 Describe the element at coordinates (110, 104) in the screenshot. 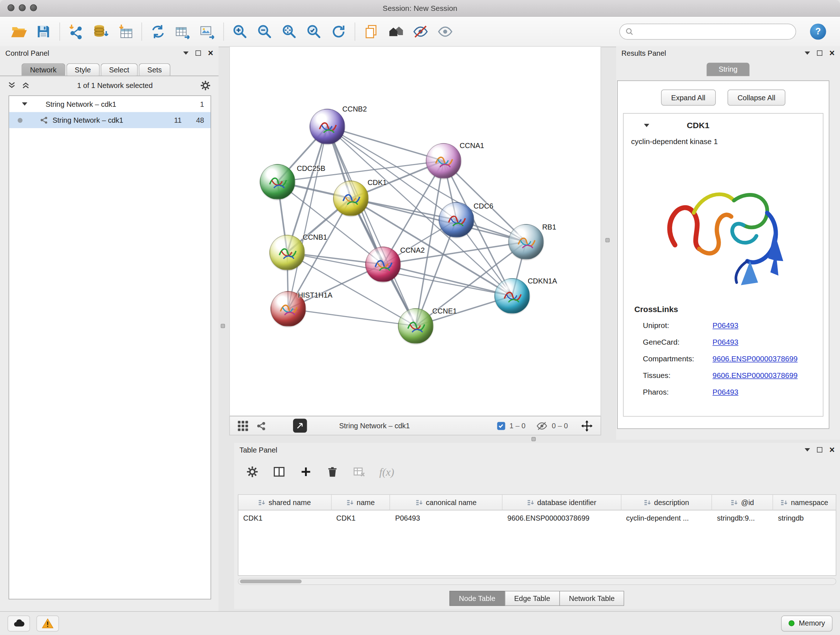

I see `network-collection-row: String Network – cdk1 1` at that location.